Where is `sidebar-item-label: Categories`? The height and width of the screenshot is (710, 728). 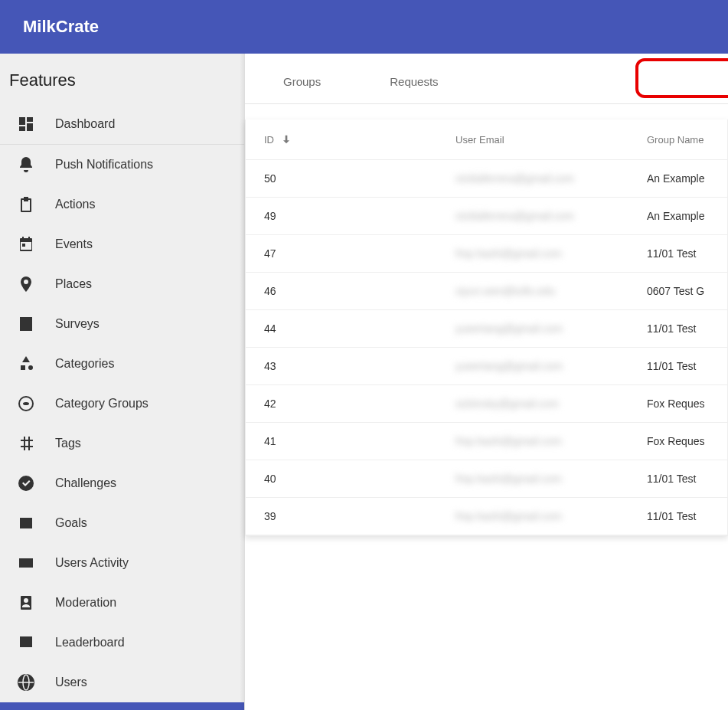 sidebar-item-label: Categories is located at coordinates (84, 364).